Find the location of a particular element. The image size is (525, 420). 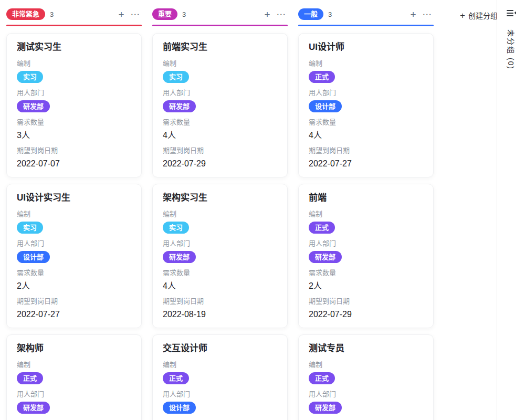

collapse-panel-button is located at coordinates (511, 14).